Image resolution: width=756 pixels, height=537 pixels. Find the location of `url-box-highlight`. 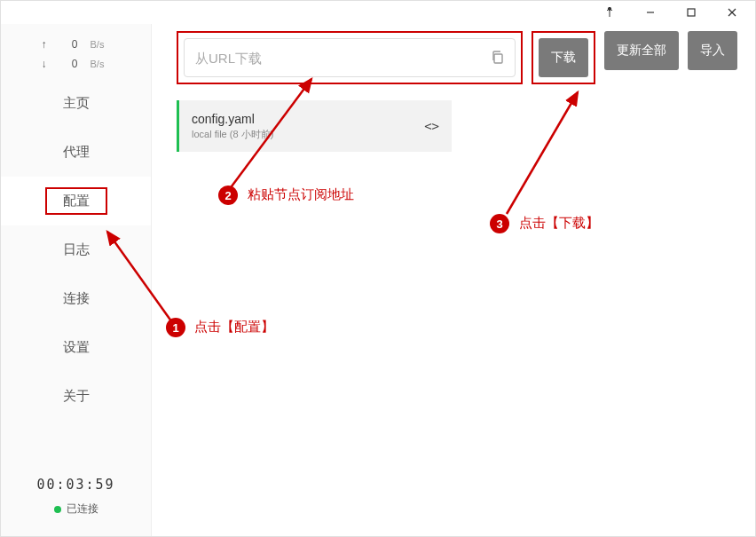

url-box-highlight is located at coordinates (350, 58).